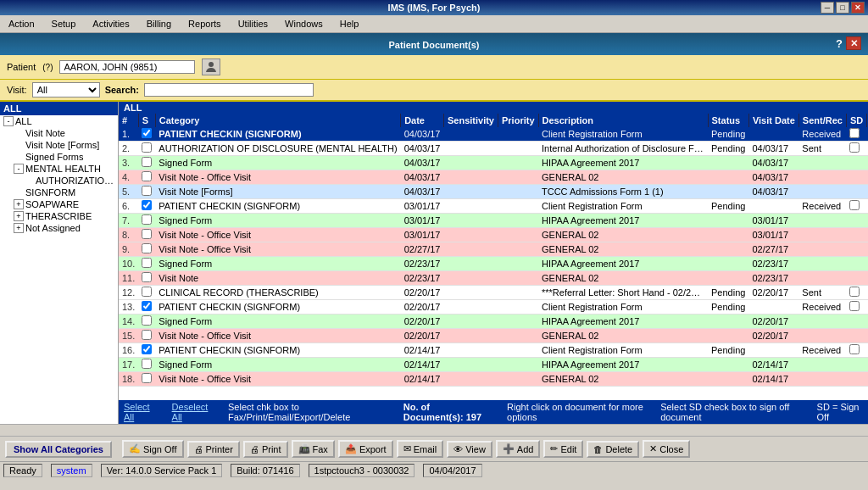  What do you see at coordinates (153, 449) in the screenshot?
I see `sign-off-button: ✍ Sign Off` at bounding box center [153, 449].